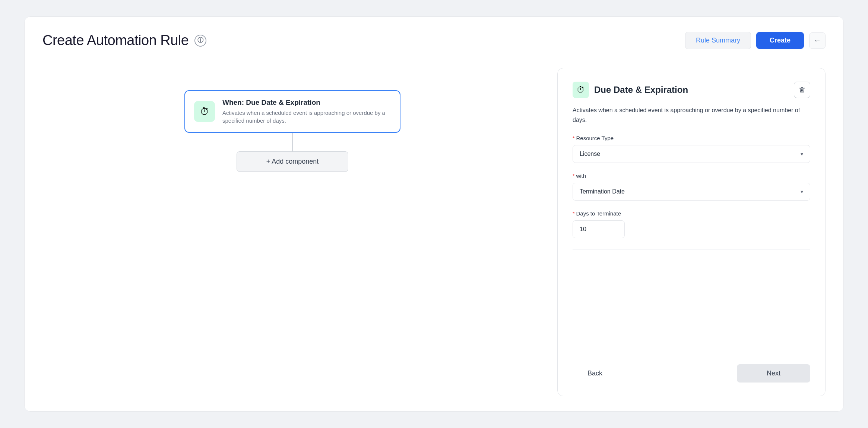 This screenshot has width=868, height=428. What do you see at coordinates (200, 41) in the screenshot?
I see `info-icon: ⓘ` at bounding box center [200, 41].